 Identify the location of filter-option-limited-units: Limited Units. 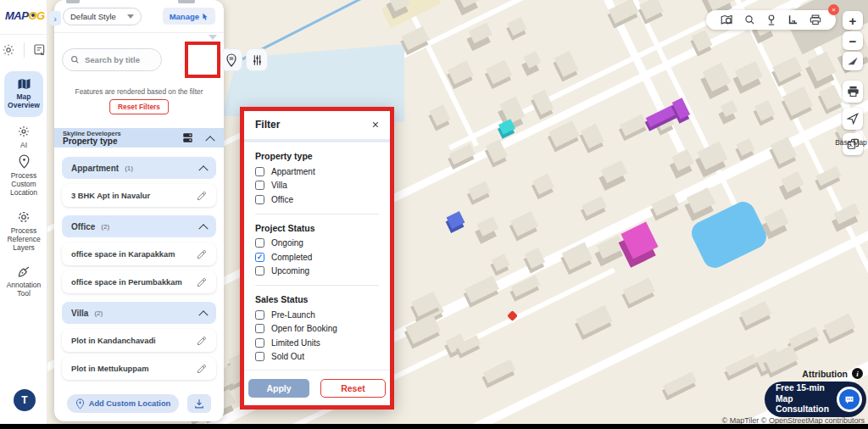
(317, 343).